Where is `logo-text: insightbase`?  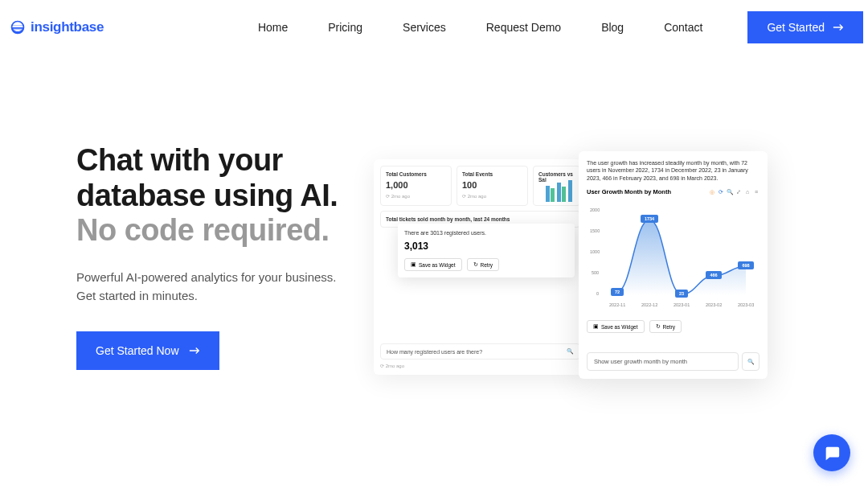 logo-text: insightbase is located at coordinates (68, 27).